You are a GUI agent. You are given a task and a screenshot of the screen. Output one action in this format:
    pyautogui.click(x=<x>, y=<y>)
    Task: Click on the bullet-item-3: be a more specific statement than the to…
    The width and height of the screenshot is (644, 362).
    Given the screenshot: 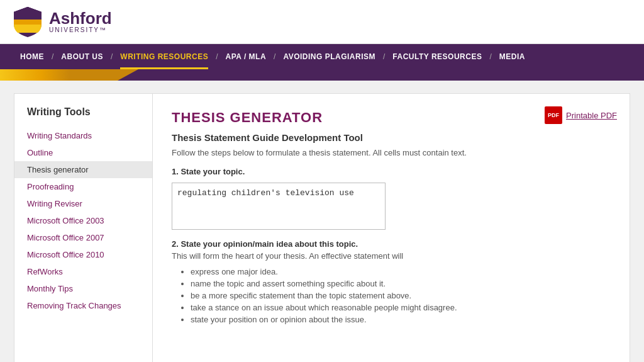 What is the action you would take?
    pyautogui.click(x=401, y=296)
    